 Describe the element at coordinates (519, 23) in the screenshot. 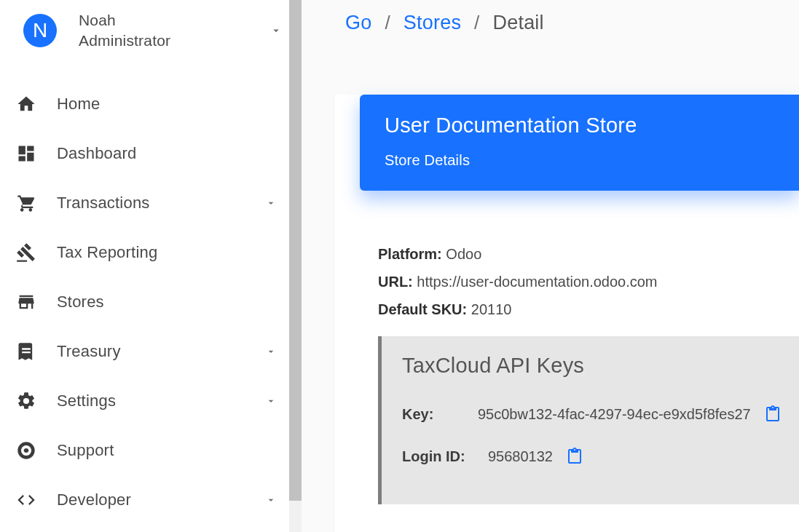

I see `breadcrumb-current: Detail` at that location.